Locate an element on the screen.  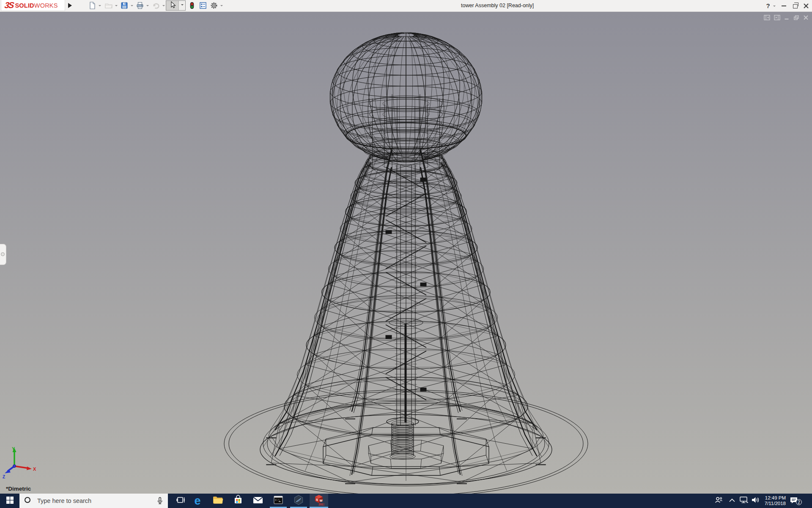
microphone-icon is located at coordinates (160, 502).